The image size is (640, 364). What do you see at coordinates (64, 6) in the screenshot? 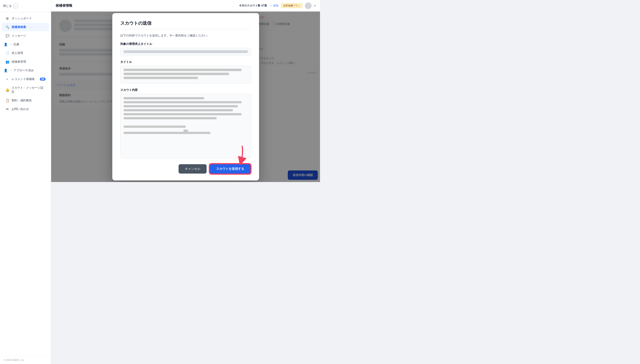
I see `page-title: 候補者情報` at bounding box center [64, 6].